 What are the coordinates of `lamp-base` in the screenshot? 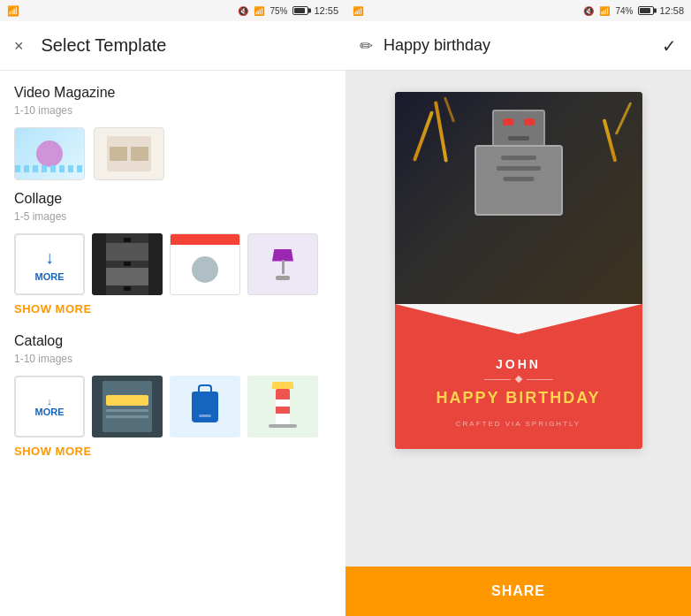 It's located at (283, 278).